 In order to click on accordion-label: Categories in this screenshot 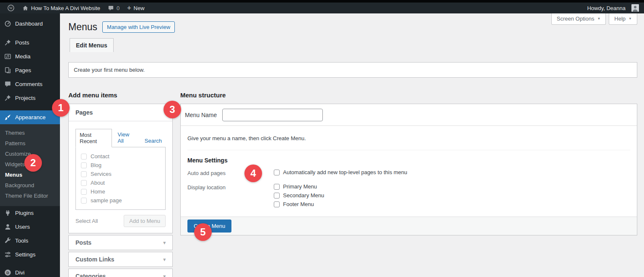, I will do `click(91, 275)`.